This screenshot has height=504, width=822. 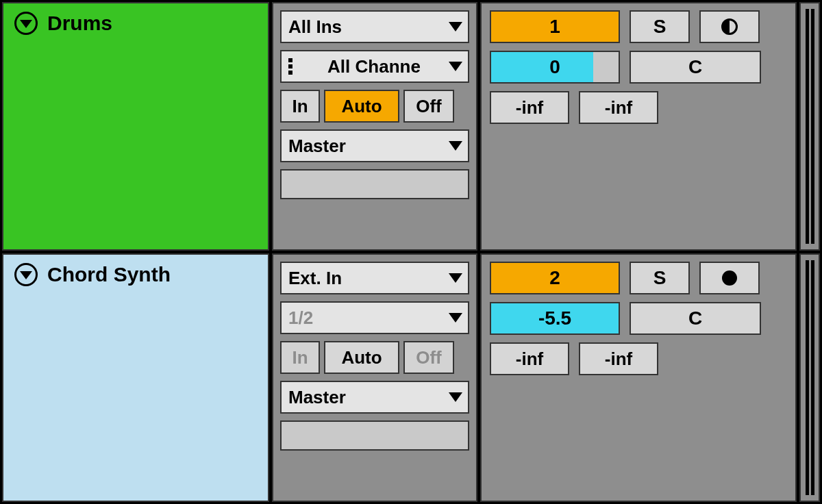 What do you see at coordinates (315, 278) in the screenshot?
I see `input-type-label: Ext. In` at bounding box center [315, 278].